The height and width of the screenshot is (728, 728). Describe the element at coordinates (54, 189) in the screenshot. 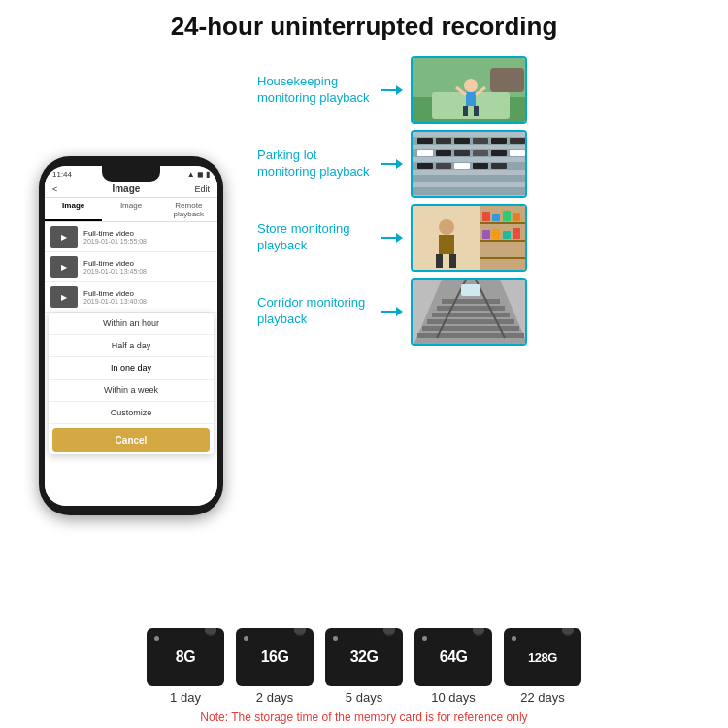

I see `phone-back: <` at that location.